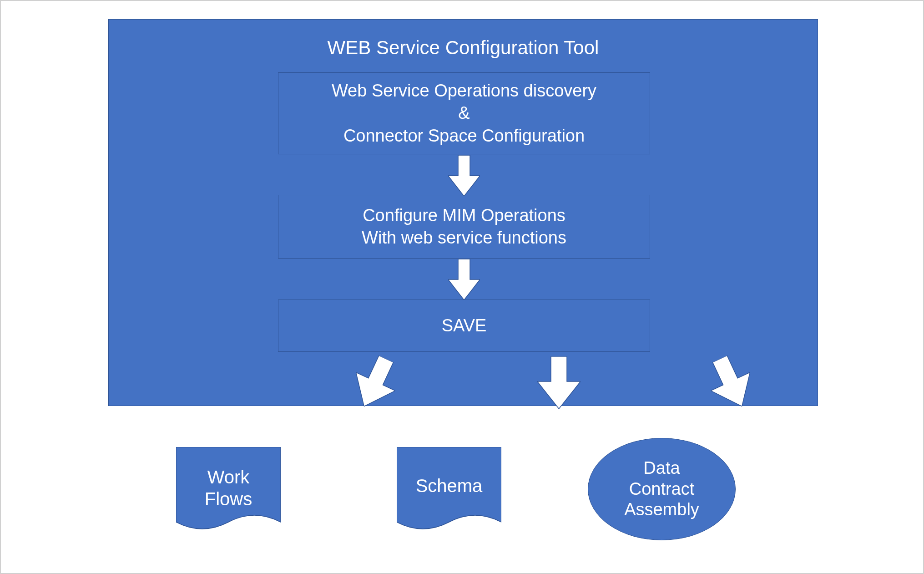 Image resolution: width=924 pixels, height=574 pixels. What do you see at coordinates (662, 489) in the screenshot?
I see `data-line2: Contract` at bounding box center [662, 489].